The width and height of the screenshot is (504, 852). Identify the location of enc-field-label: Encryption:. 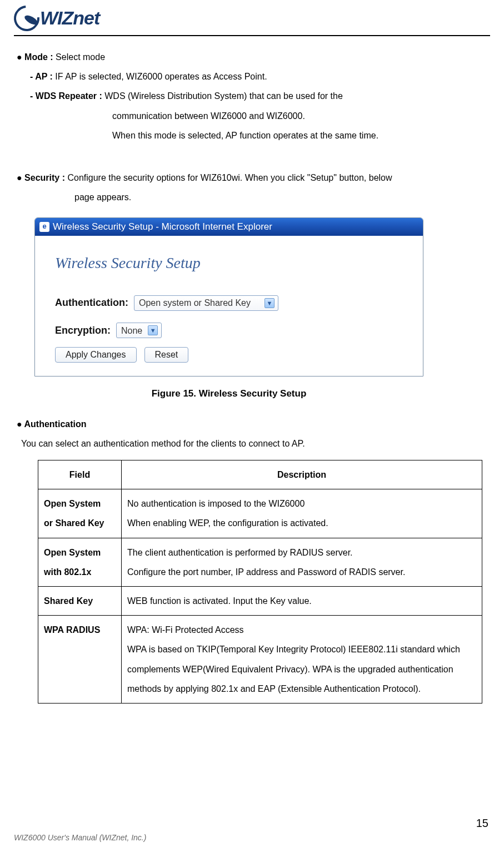
(83, 331).